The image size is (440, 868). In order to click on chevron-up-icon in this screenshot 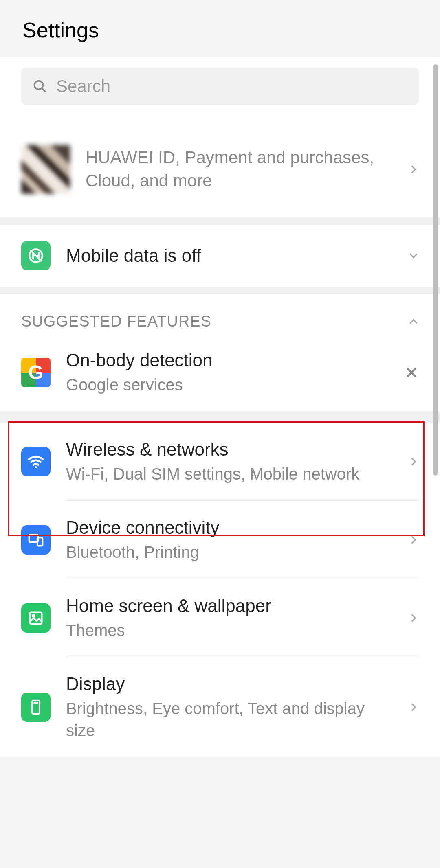, I will do `click(414, 322)`.